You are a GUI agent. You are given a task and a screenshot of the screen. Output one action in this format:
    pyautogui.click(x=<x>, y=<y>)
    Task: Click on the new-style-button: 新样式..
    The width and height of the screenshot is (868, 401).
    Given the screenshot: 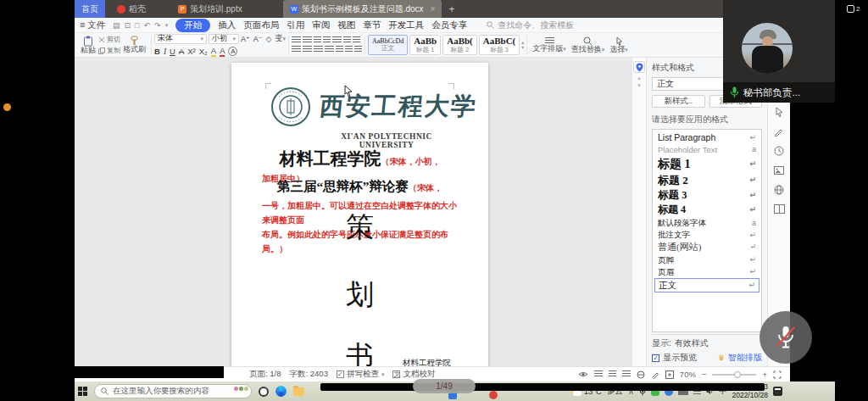 What is the action you would take?
    pyautogui.click(x=678, y=102)
    